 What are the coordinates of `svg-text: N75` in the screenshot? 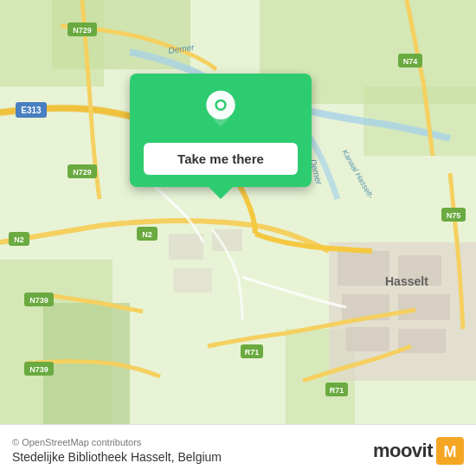 It's located at (453, 215).